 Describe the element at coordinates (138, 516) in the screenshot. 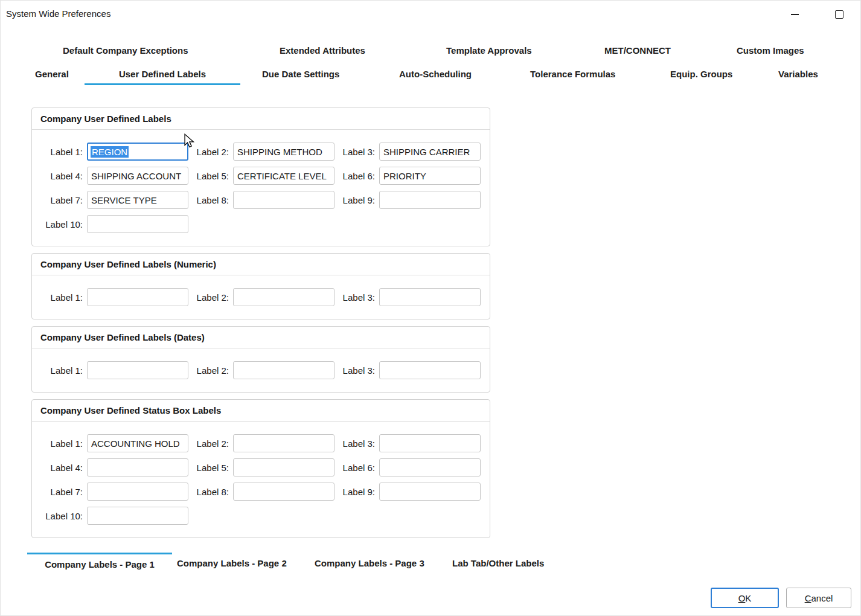

I see `status-label-10-input` at that location.